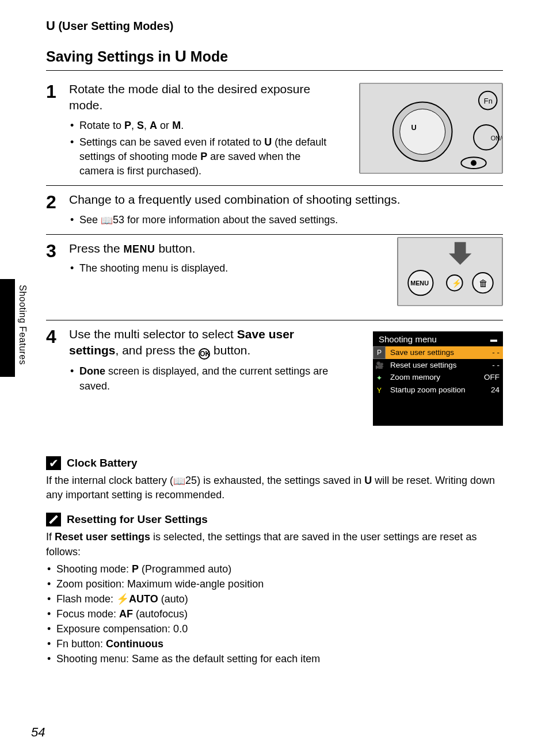  What do you see at coordinates (58, 251) in the screenshot?
I see `step-3-number: 3` at bounding box center [58, 251].